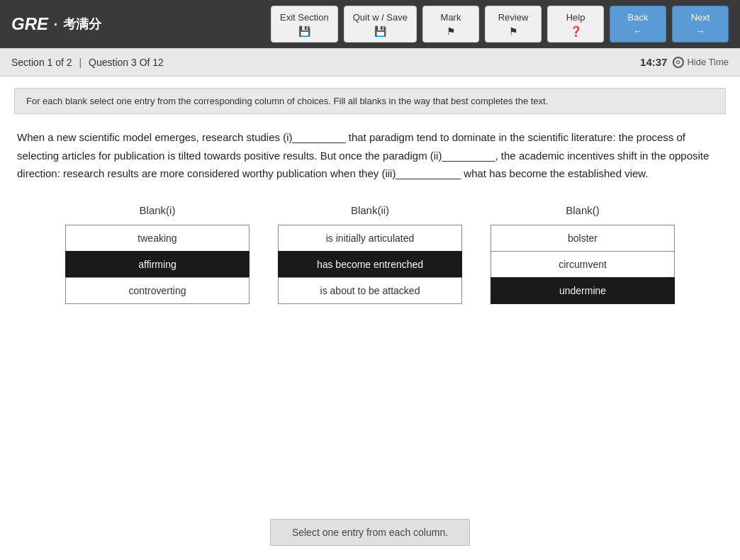 This screenshot has width=740, height=560. I want to click on choice-controverting: controverting, so click(157, 291).